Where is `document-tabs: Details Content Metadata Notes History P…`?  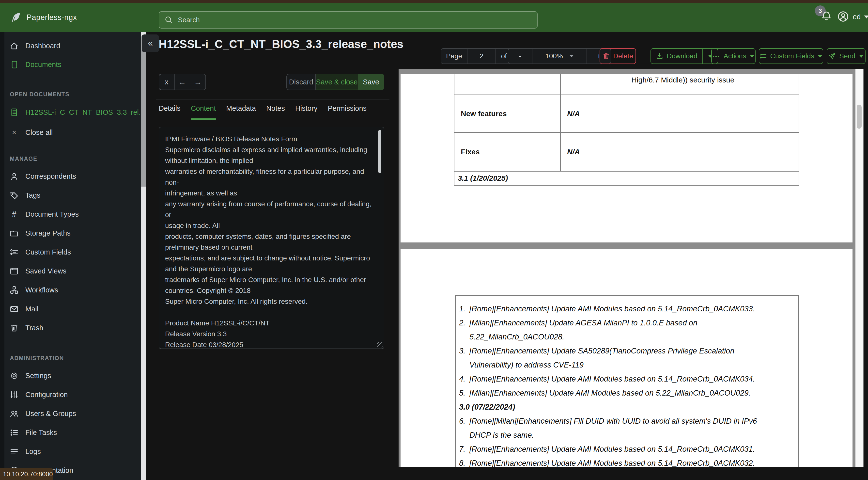
document-tabs: Details Content Metadata Notes History P… is located at coordinates (263, 112).